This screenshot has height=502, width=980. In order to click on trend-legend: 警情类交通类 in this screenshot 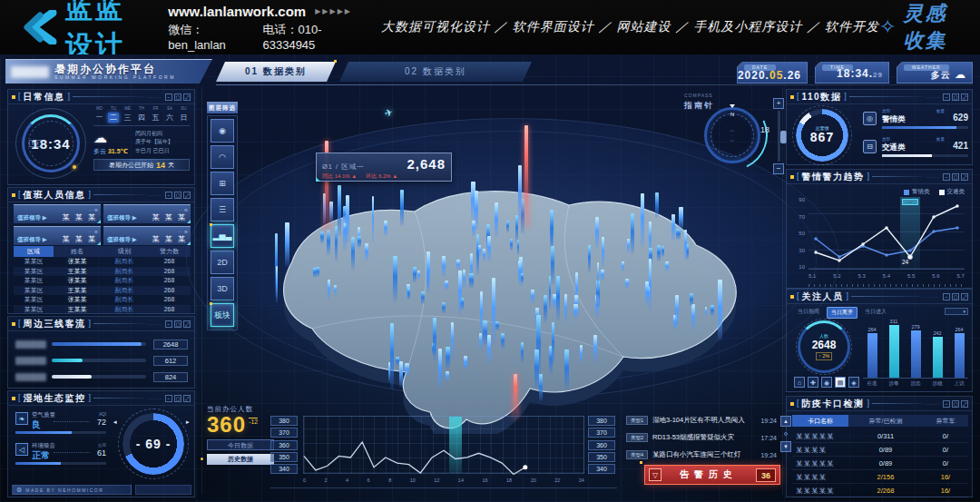, I will do `click(935, 192)`.